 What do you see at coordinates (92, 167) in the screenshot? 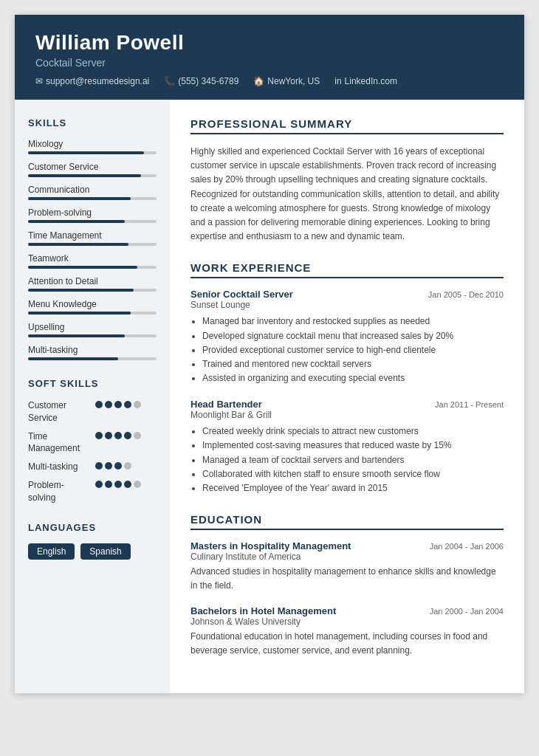
I see `skill-name: Customer Service` at bounding box center [92, 167].